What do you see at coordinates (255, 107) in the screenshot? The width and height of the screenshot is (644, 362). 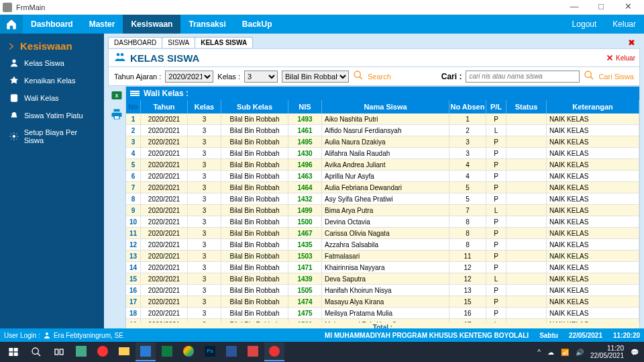 I see `col-subkelas: Sub Kelas` at bounding box center [255, 107].